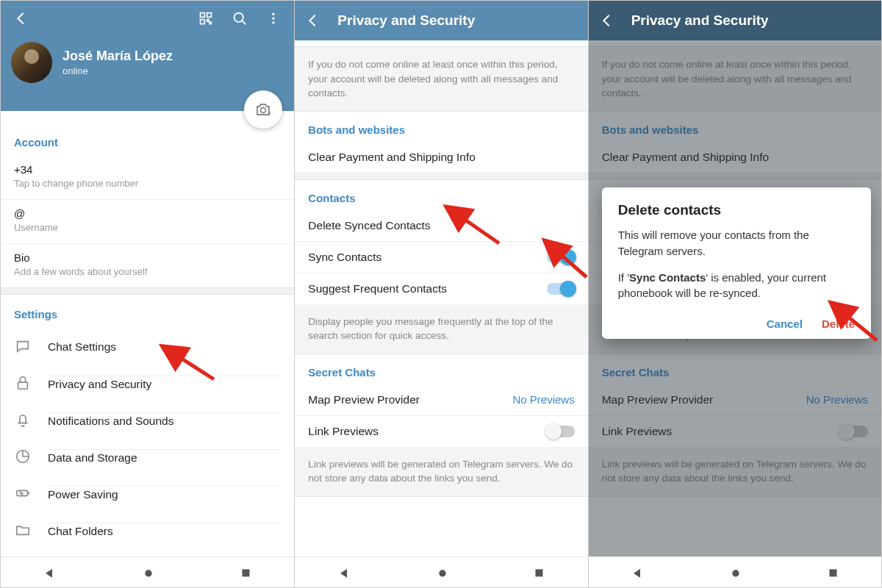  What do you see at coordinates (441, 21) in the screenshot?
I see `privacy-header: Privacy and Security` at bounding box center [441, 21].